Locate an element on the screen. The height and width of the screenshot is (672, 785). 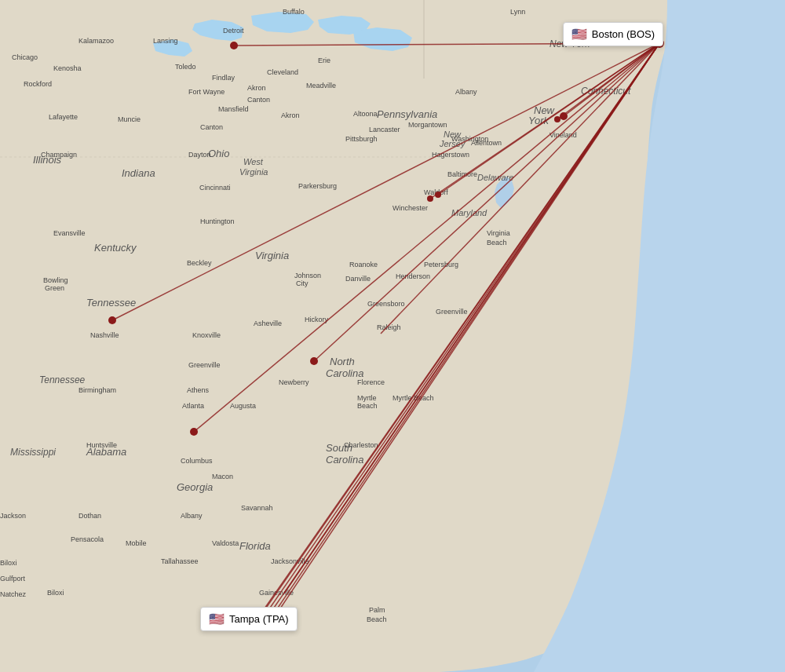
svg-text: Erie is located at coordinates (324, 60).